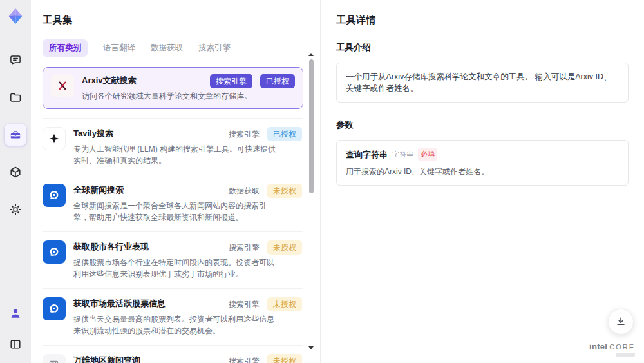  Describe the element at coordinates (109, 81) in the screenshot. I see `tool-name: Arxiv文献搜索` at that location.